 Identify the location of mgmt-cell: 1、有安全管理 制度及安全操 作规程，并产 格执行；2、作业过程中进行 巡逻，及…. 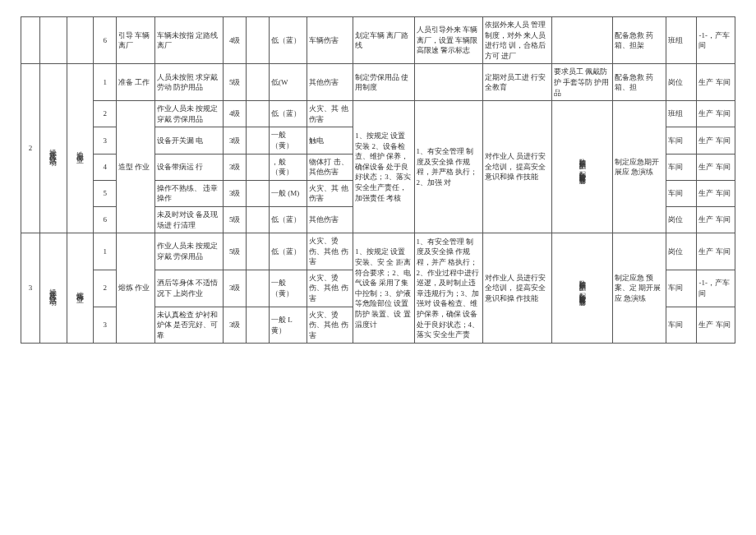
(449, 288).